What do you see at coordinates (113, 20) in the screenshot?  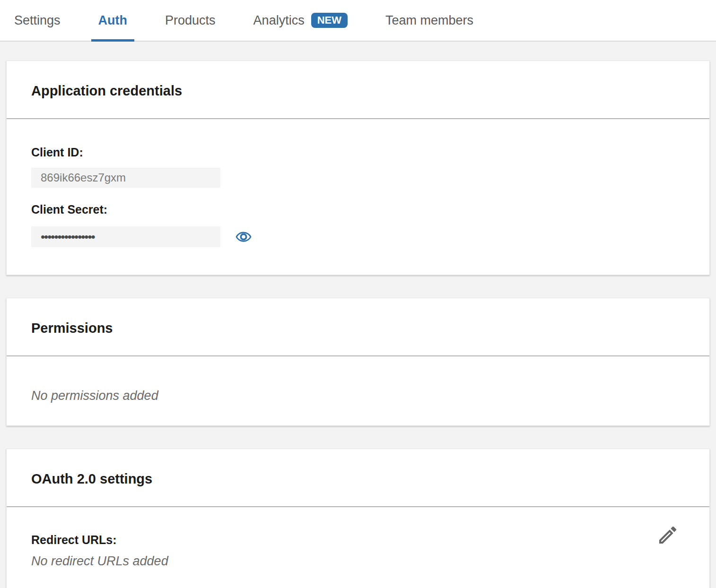 I see `tab-auth: Auth` at bounding box center [113, 20].